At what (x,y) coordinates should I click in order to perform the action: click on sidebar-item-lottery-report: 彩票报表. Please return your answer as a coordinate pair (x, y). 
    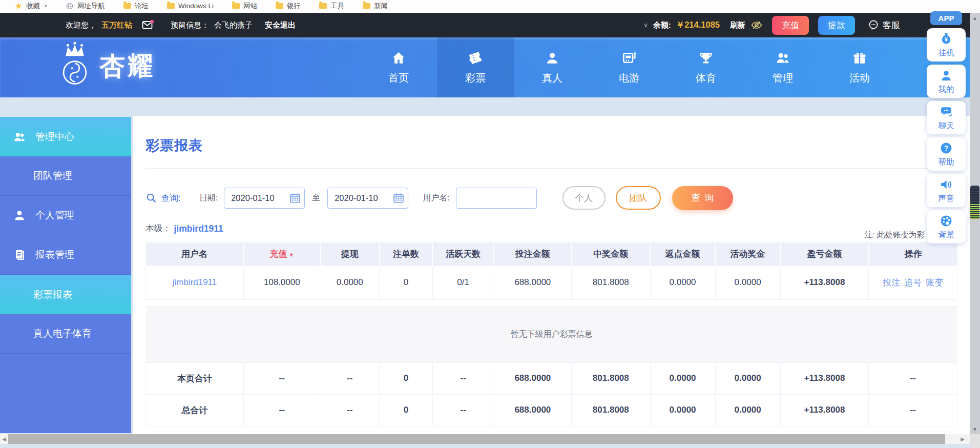
    Looking at the image, I should click on (66, 294).